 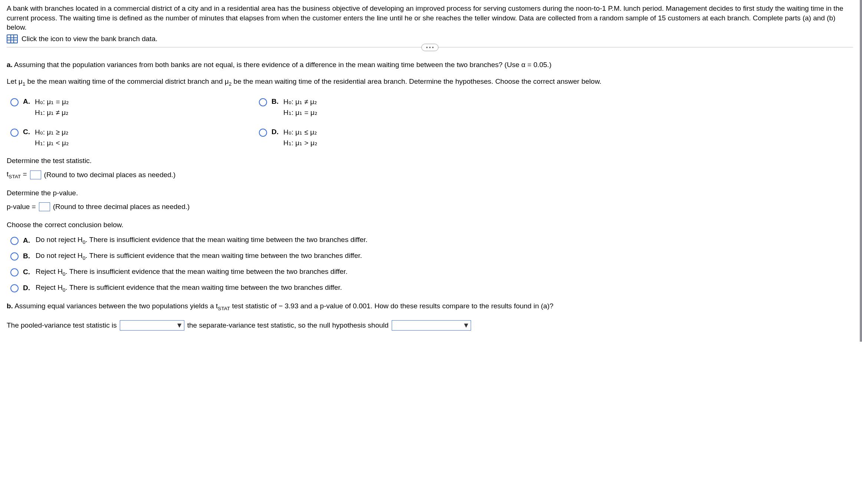 I want to click on table-icon, so click(x=12, y=39).